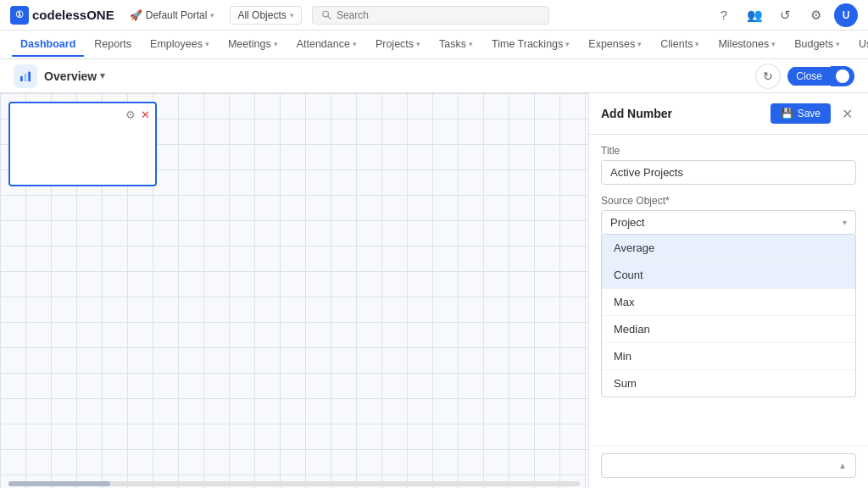 This screenshot has height=488, width=868. I want to click on help-icon: ?, so click(724, 15).